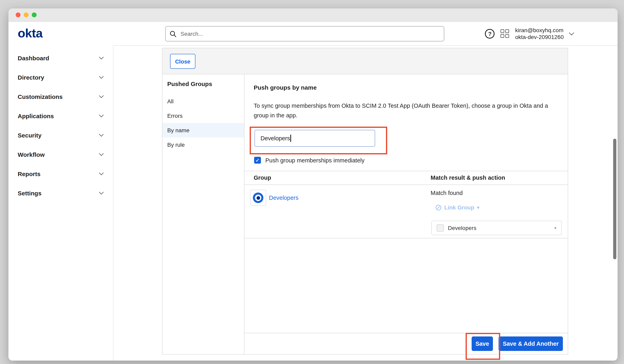 The height and width of the screenshot is (364, 624). What do you see at coordinates (457, 208) in the screenshot?
I see `link-group-action: Link Group ▾` at bounding box center [457, 208].